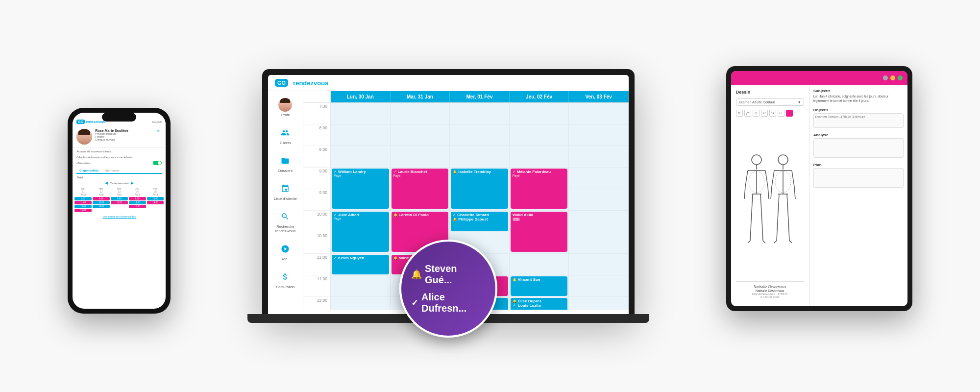 The height and width of the screenshot is (392, 980). Describe the element at coordinates (539, 304) in the screenshot. I see `appt-elise-dupres: 🔔Élise Duprés ✓ Louis Lozito` at that location.